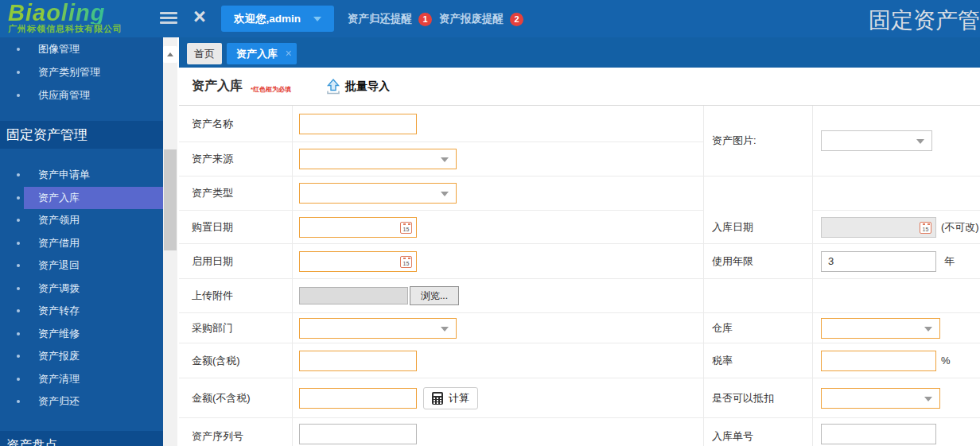 The width and height of the screenshot is (980, 446). Describe the element at coordinates (438, 398) in the screenshot. I see `calculator-icon` at that location.